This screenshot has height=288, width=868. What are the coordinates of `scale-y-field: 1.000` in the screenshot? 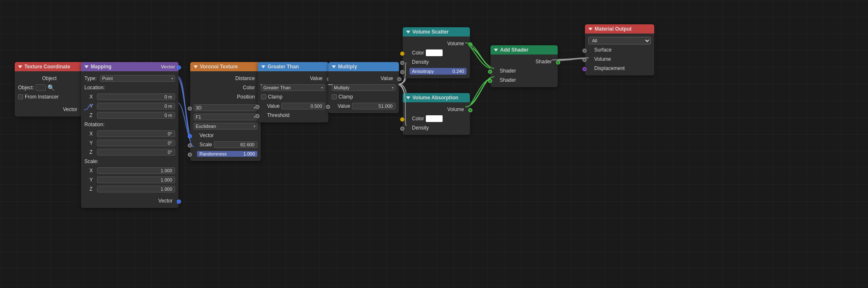 It's located at (136, 180).